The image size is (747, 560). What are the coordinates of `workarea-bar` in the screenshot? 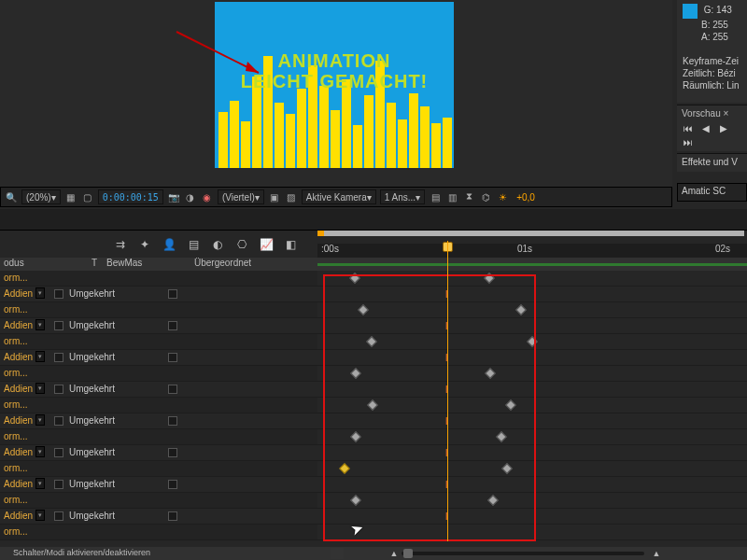 It's located at (532, 233).